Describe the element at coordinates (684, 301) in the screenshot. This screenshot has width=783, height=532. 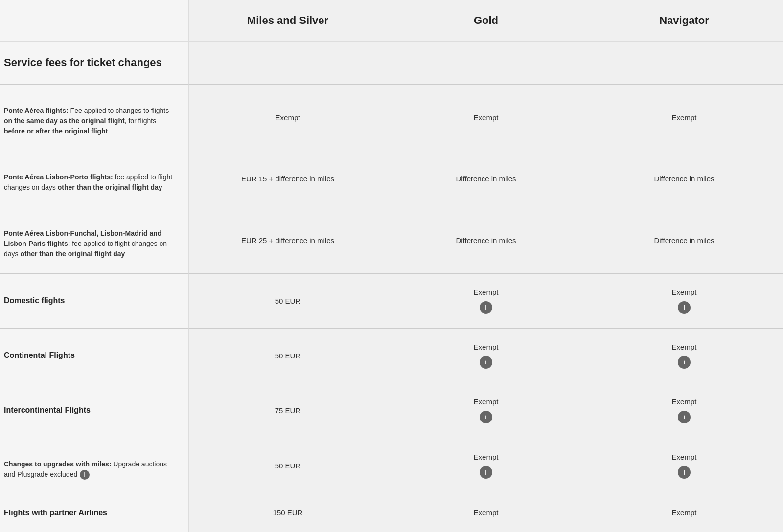
I see `domestic-flights-navigator: Exempt i` at that location.